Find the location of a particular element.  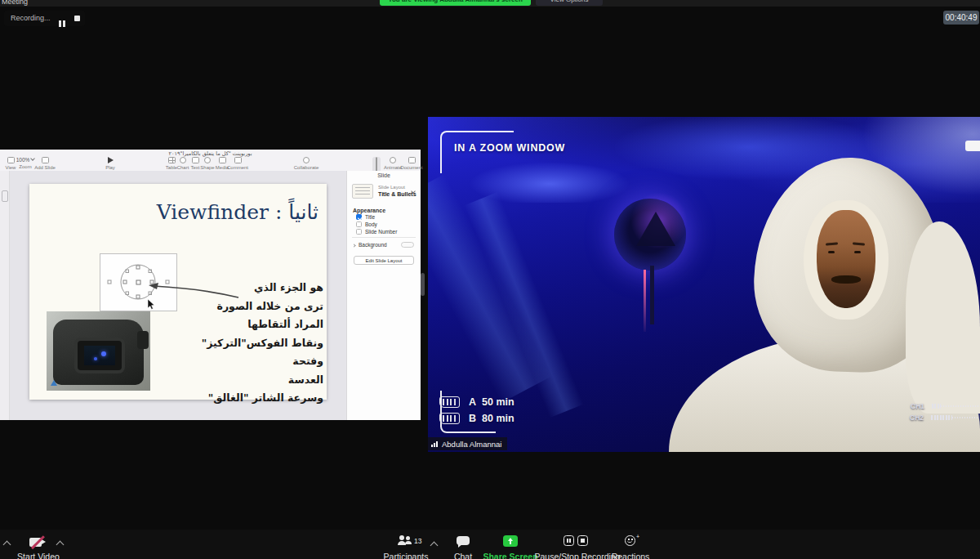

pink-light-strip is located at coordinates (645, 301).